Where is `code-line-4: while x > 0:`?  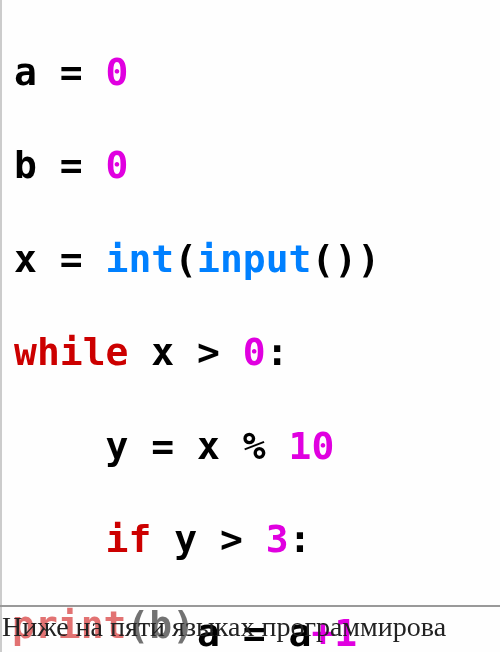 code-line-4: while x > 0: is located at coordinates (257, 352).